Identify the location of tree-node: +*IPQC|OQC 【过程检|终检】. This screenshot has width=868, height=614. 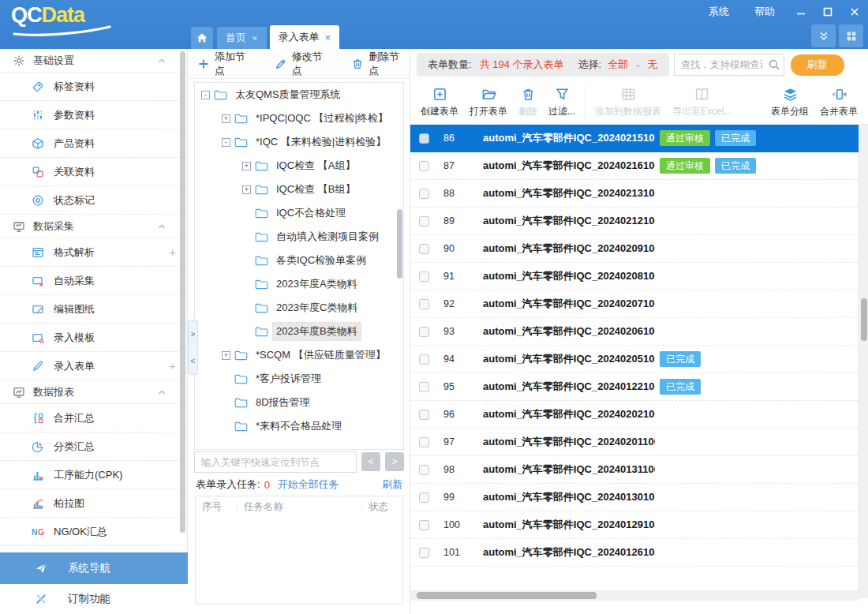
(299, 118).